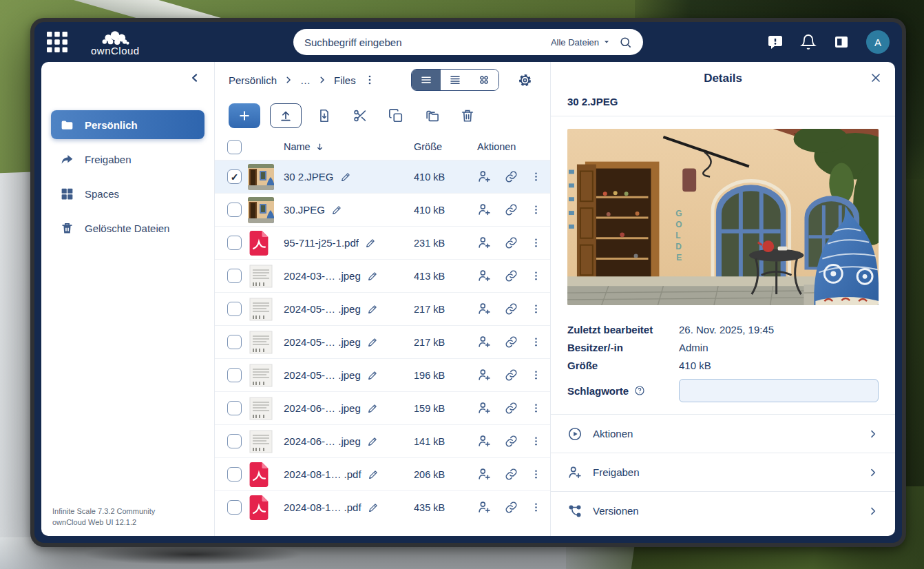 This screenshot has height=569, width=924. What do you see at coordinates (116, 43) in the screenshot?
I see `owncloud-logo: ownCloud` at bounding box center [116, 43].